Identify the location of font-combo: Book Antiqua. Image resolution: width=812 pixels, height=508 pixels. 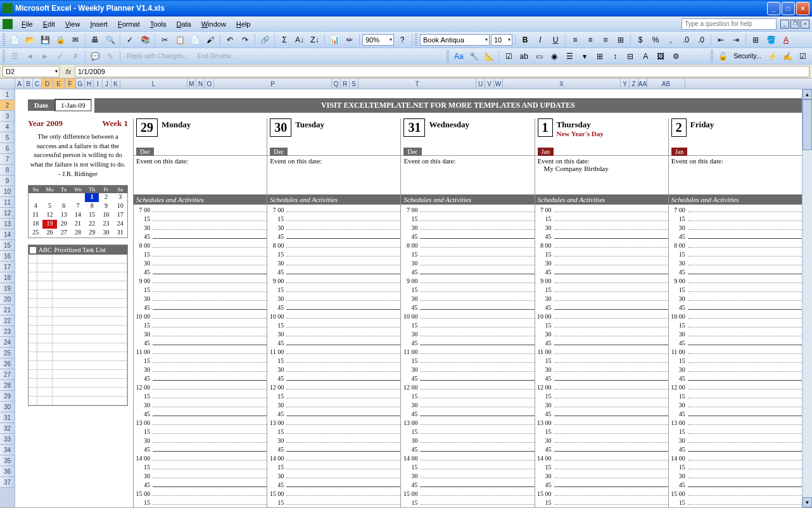
(455, 40).